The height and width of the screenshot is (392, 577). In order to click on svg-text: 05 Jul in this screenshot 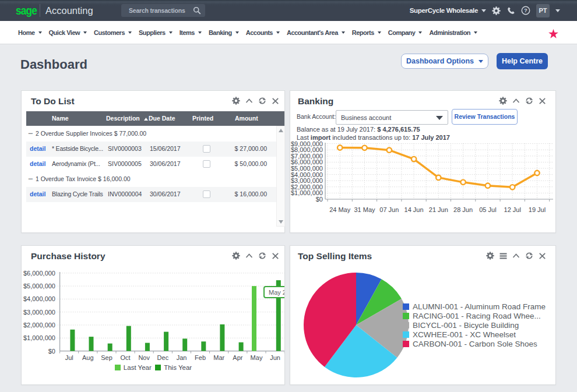, I will do `click(487, 210)`.